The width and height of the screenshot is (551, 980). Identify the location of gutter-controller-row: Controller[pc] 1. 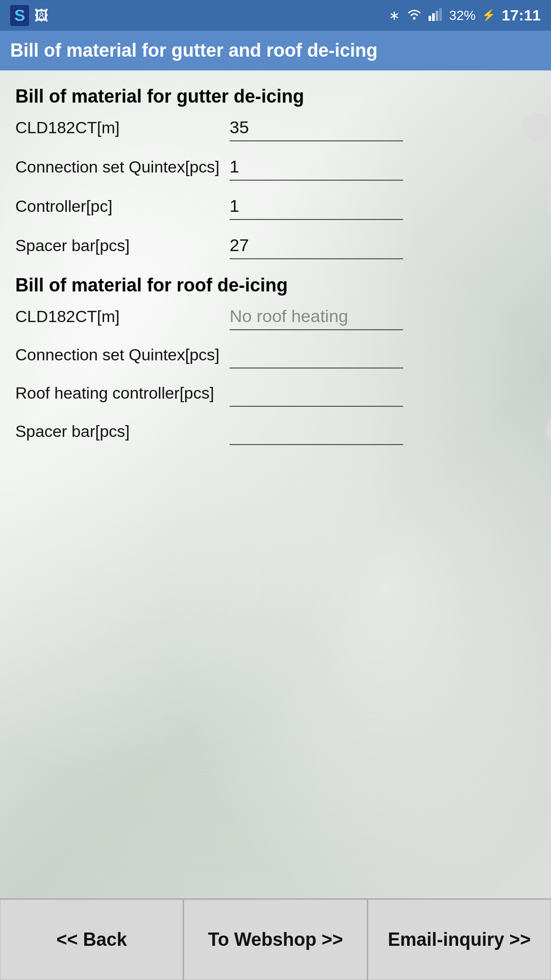
(276, 208).